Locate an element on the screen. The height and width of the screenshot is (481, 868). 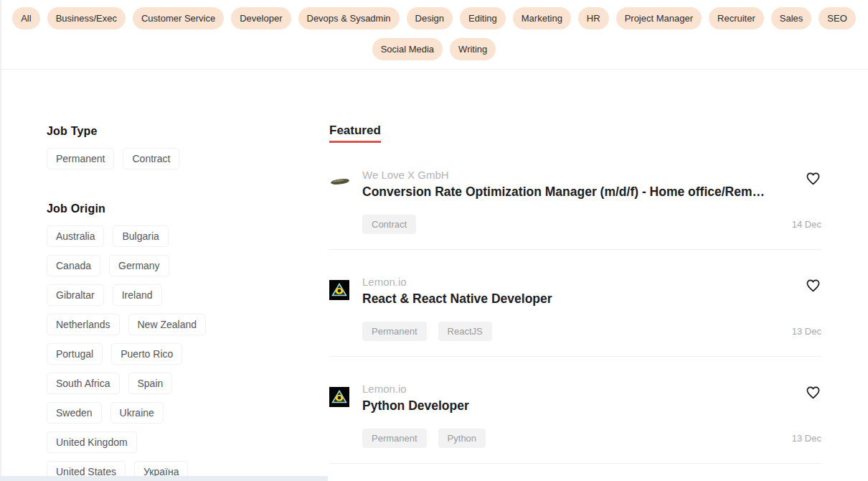
category-row-1: All Business/Exec Customer Service Devel… is located at coordinates (434, 19).